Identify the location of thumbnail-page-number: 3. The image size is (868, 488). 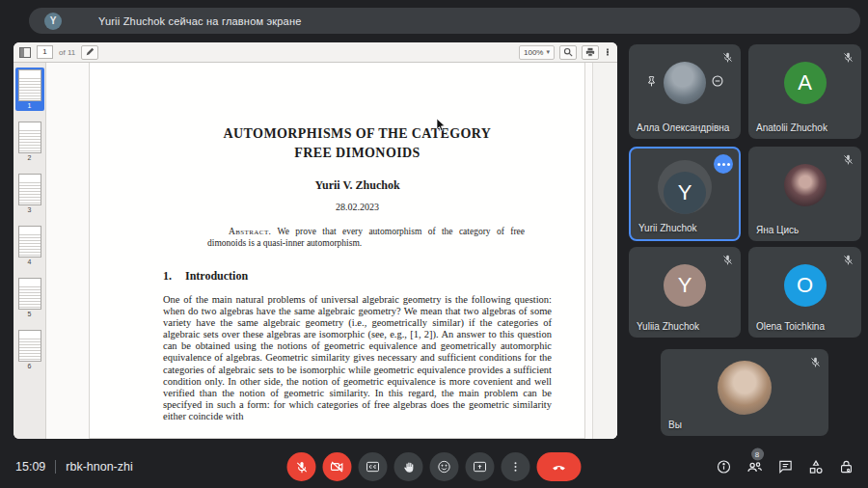
(30, 210).